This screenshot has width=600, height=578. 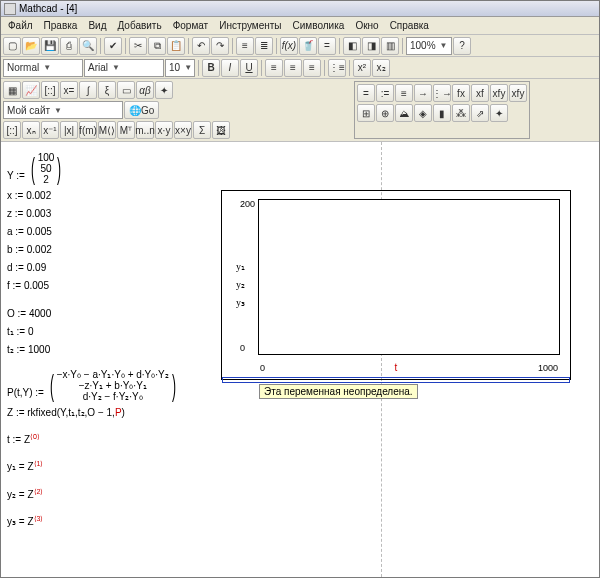 What do you see at coordinates (88, 130) in the screenshot?
I see `vectorize-icon: f(m)` at bounding box center [88, 130].